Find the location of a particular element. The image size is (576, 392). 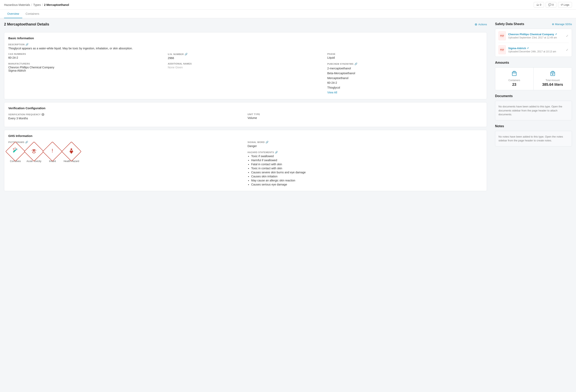

ghs-left: PICTOGRAMS 🔗 🧪 is located at coordinates (126, 164).